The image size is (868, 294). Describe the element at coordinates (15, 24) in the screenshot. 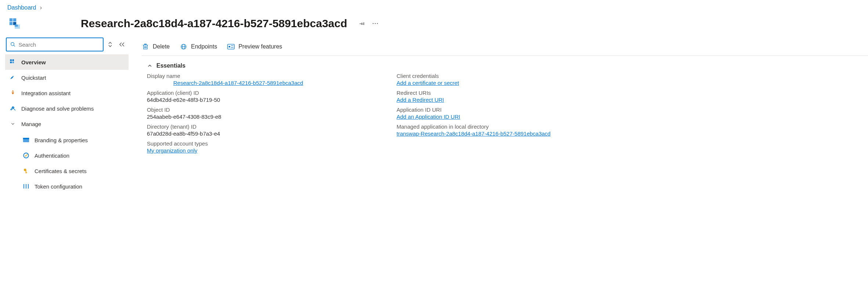

I see `app-registration-icon` at that location.